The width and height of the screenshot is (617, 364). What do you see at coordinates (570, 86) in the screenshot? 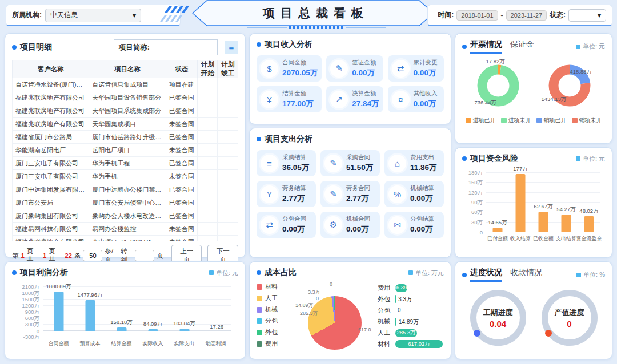
I see `donut-chart` at bounding box center [570, 86].